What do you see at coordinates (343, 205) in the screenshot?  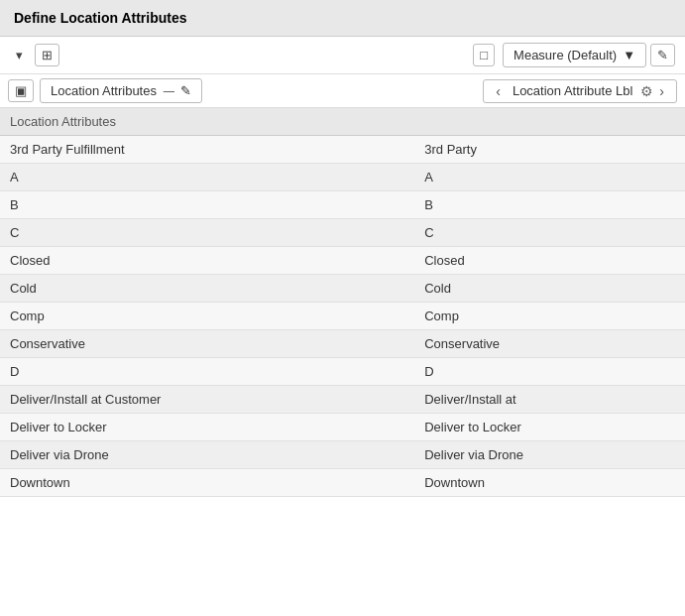 I see `table-row: BB` at bounding box center [343, 205].